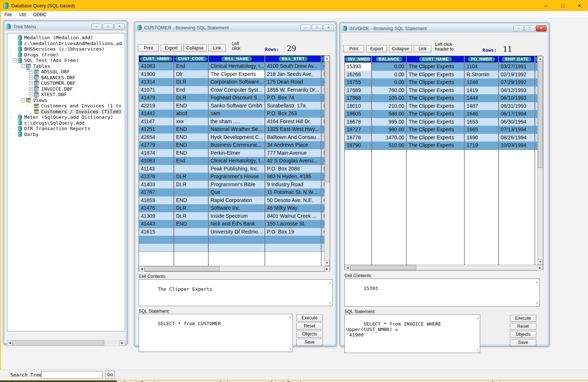 This screenshot has height=382, width=588. I want to click on table-cell: 41900, so click(157, 74).